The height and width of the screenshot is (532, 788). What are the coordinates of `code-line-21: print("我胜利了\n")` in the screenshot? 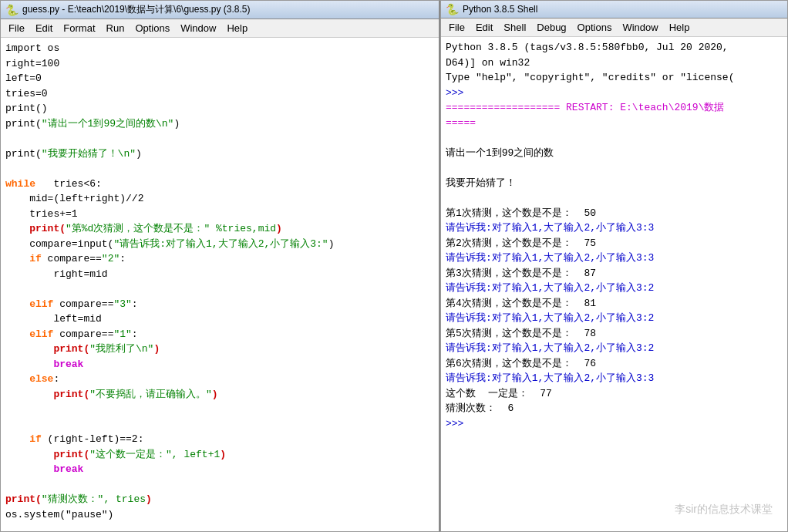 It's located at (220, 349).